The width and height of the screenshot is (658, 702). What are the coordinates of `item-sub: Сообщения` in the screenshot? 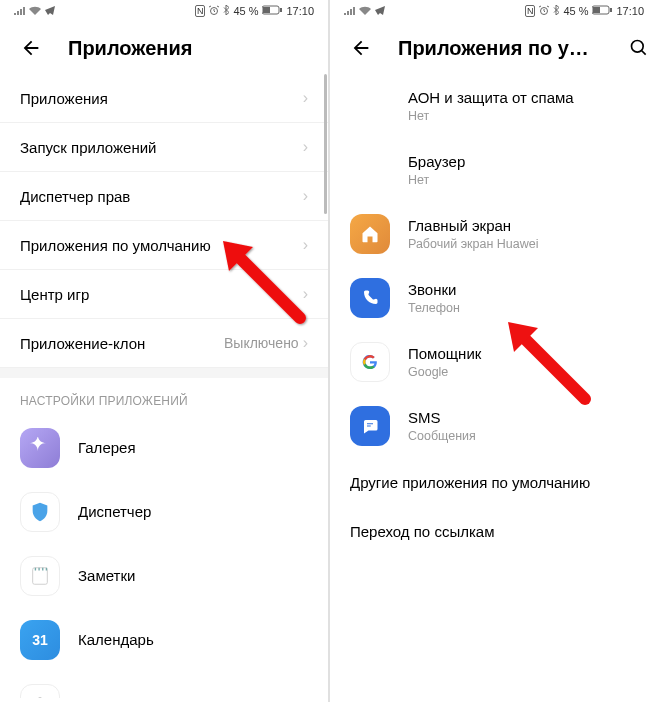 It's located at (523, 436).